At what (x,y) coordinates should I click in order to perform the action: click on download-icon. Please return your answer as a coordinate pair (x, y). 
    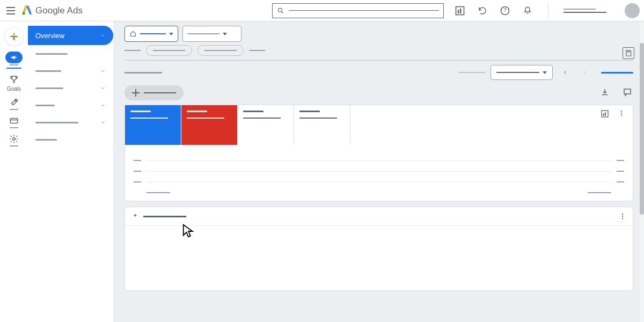
    Looking at the image, I should click on (605, 93).